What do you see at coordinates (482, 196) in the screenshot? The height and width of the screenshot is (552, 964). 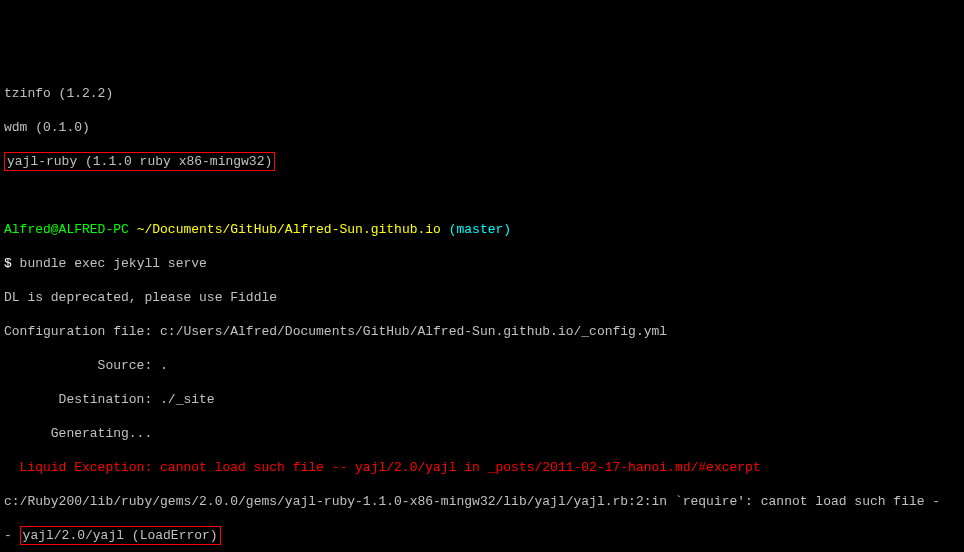 I see `blank-line` at bounding box center [482, 196].